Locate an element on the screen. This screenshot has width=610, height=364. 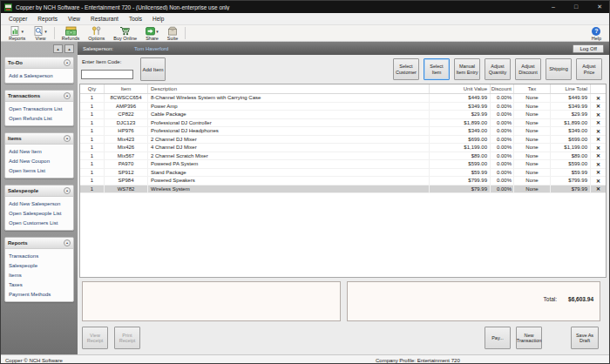
sidebar-link: Open Transactions List is located at coordinates (39, 108).